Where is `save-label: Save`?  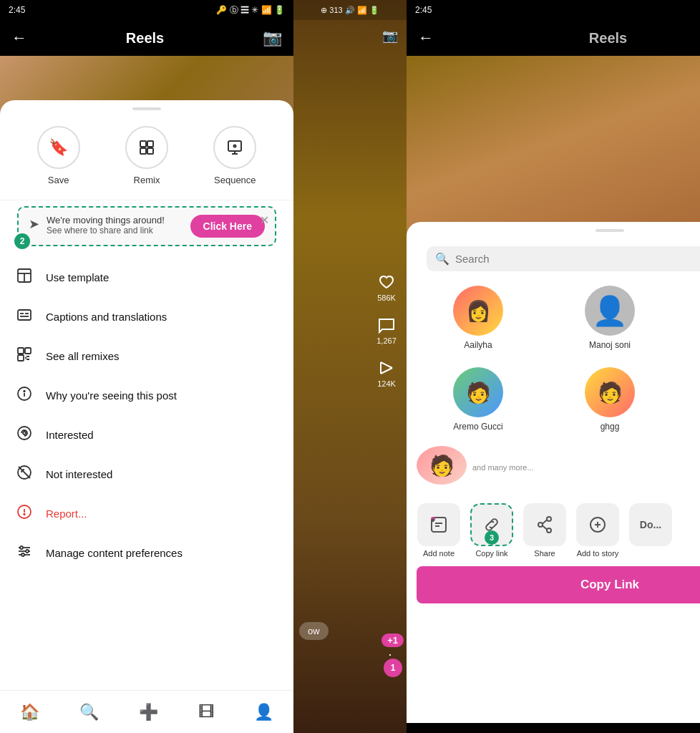 save-label: Save is located at coordinates (59, 180).